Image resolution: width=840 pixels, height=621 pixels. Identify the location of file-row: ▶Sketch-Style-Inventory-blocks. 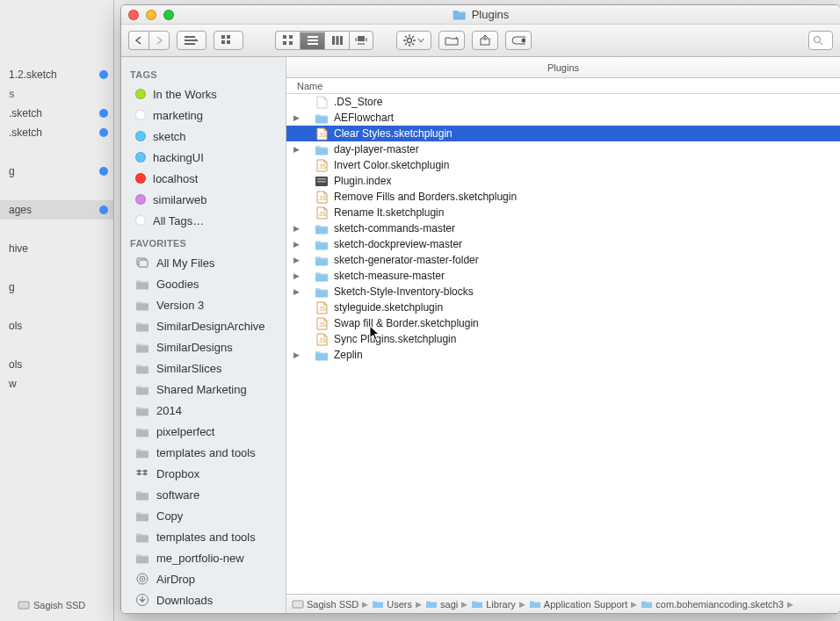
(563, 292).